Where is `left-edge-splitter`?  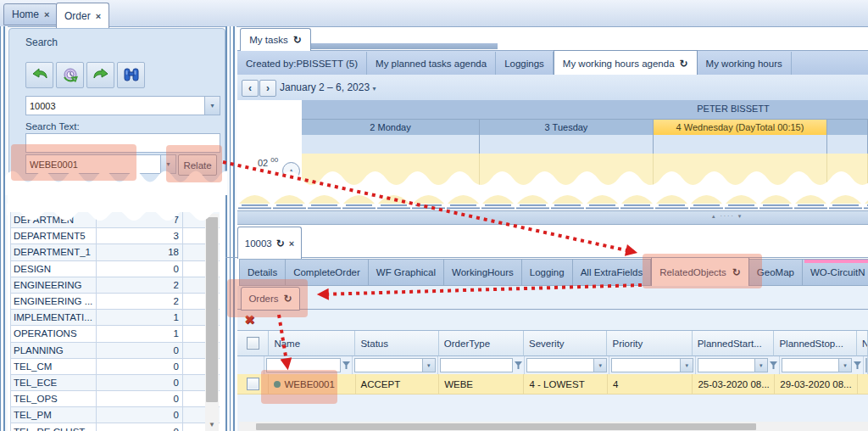
left-edge-splitter is located at coordinates (3, 229).